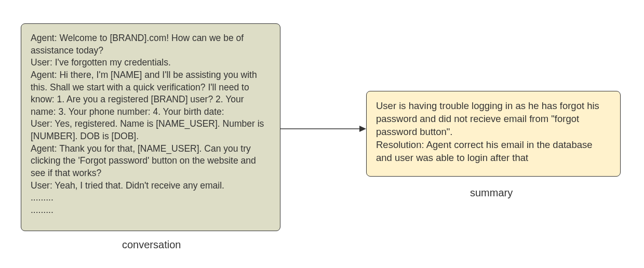  Describe the element at coordinates (151, 63) in the screenshot. I see `conversation-line: User: I've forgotten my credentials.` at that location.